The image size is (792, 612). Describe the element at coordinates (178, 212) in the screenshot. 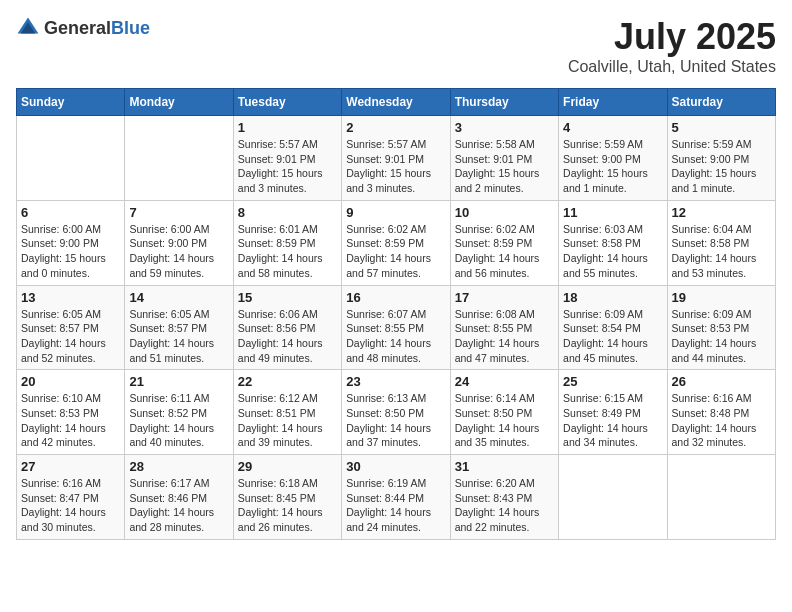

I see `cell-date-number: 7` at that location.